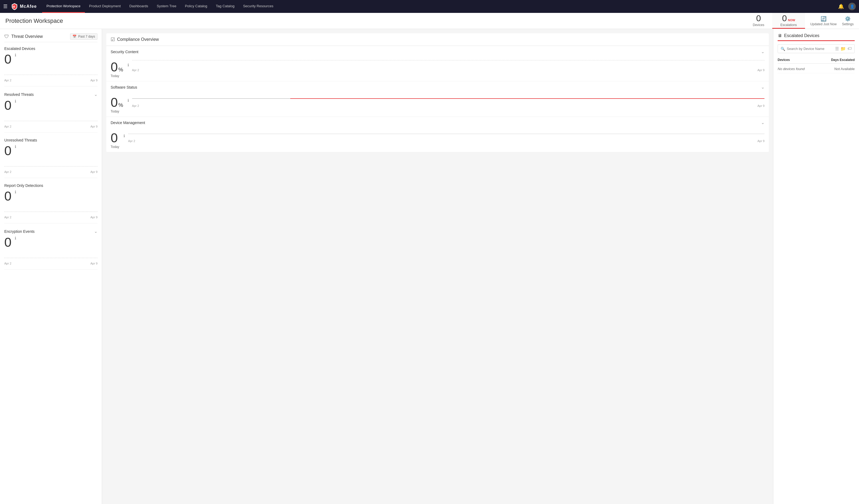  Describe the element at coordinates (51, 164) in the screenshot. I see `unresolved-threats-chart` at that location.